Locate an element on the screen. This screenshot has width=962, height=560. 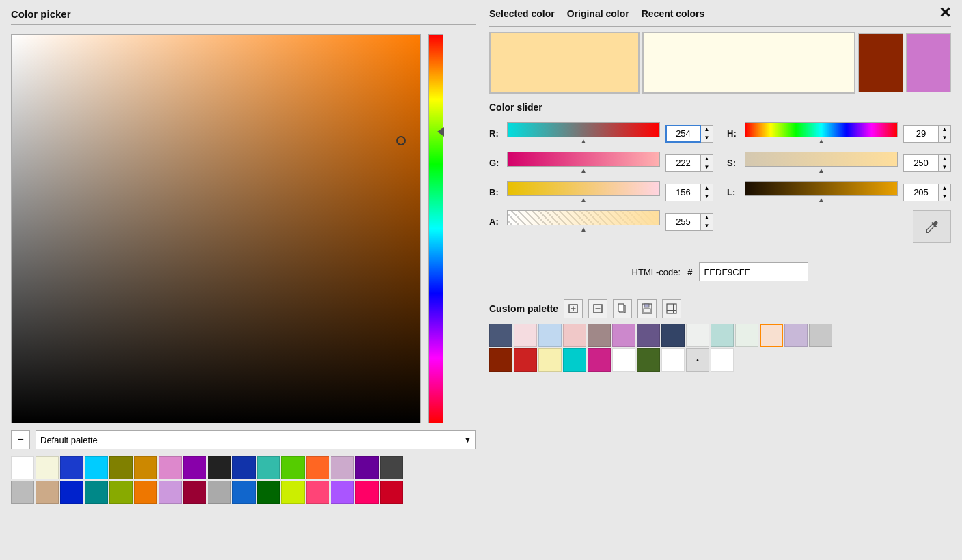
spinner-r-down: ▼ is located at coordinates (706, 138).